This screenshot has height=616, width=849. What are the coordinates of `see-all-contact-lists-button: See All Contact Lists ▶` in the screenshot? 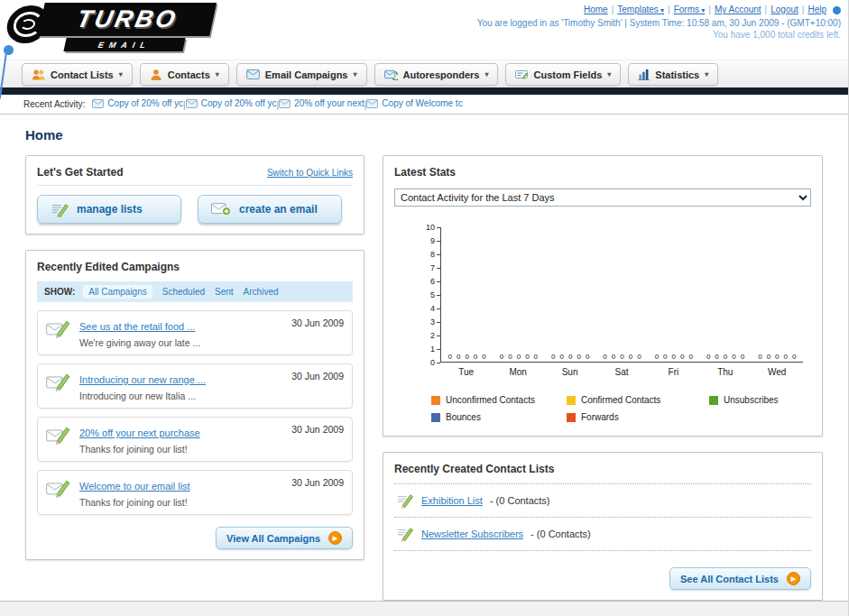 It's located at (740, 579).